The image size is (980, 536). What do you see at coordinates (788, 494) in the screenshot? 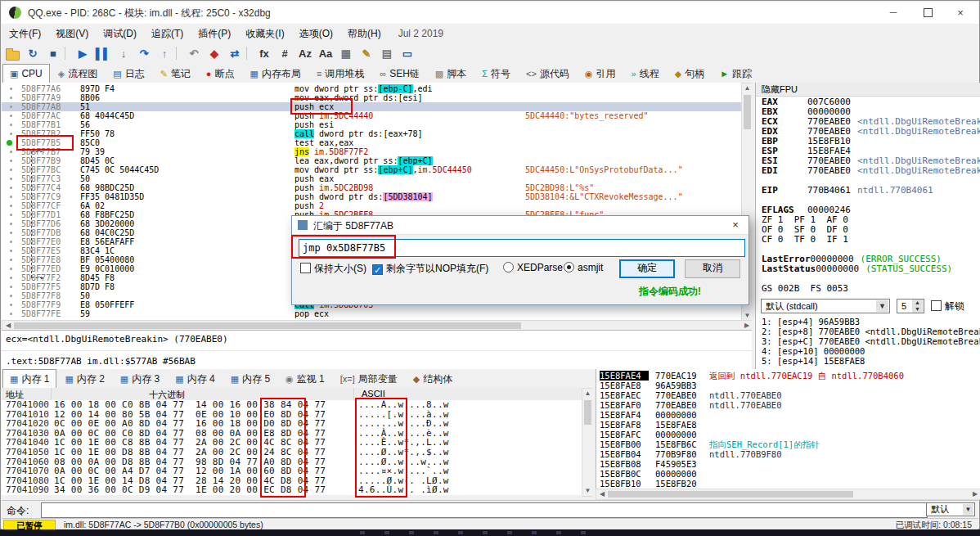
I see `stack-horizontal-scrollbar: ◀ ▶` at bounding box center [788, 494].